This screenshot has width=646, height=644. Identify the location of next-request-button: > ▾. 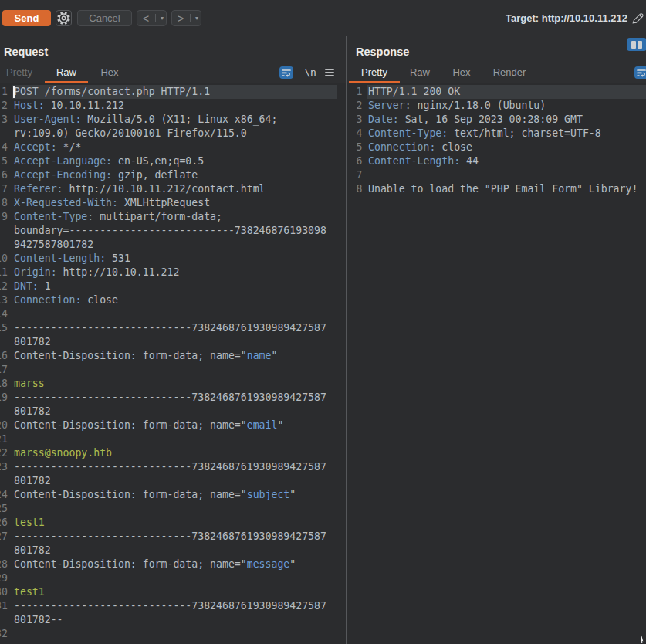
(187, 19).